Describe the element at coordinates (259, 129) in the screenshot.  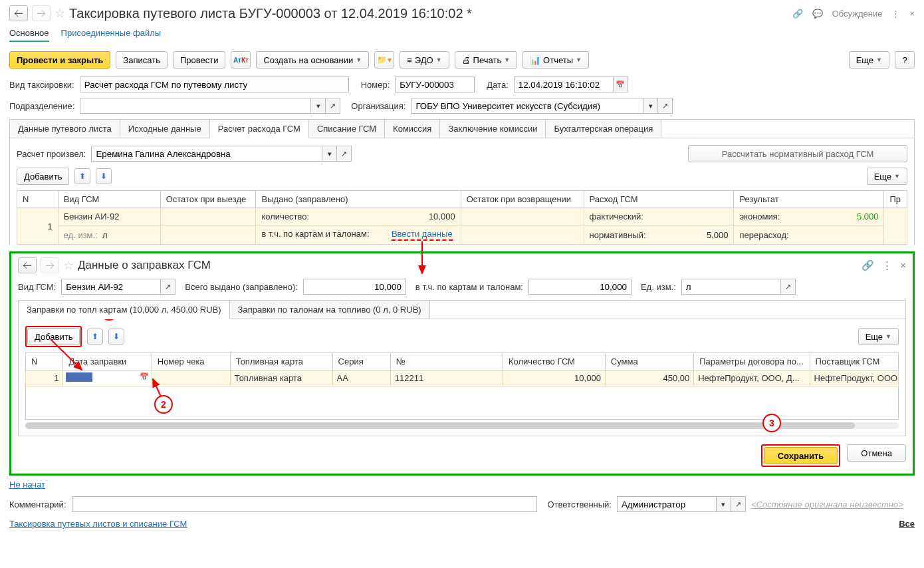
I see `tab-fuel-calc: Расчет расхода ГСМ` at that location.